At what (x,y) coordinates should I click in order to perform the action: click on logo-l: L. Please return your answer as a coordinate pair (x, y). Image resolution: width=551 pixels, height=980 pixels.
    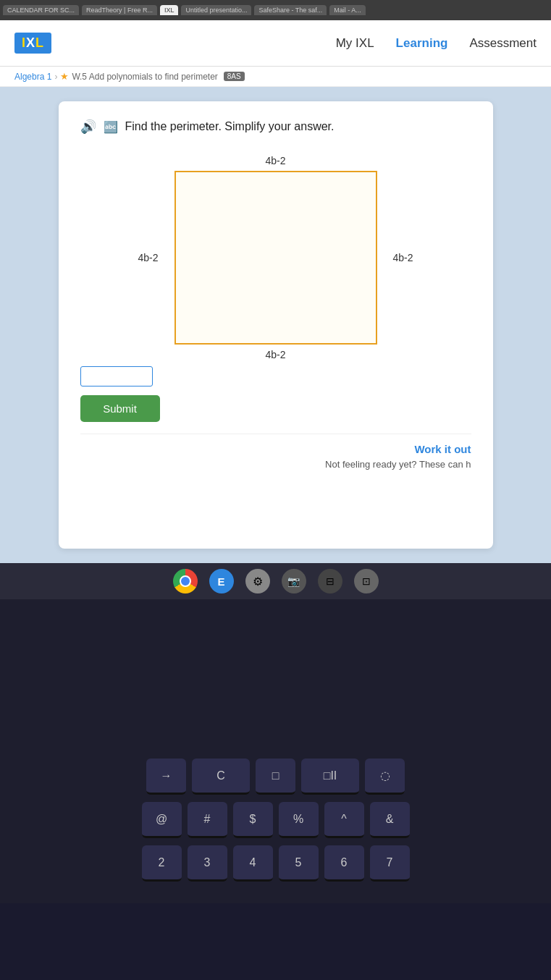
    Looking at the image, I should click on (40, 43).